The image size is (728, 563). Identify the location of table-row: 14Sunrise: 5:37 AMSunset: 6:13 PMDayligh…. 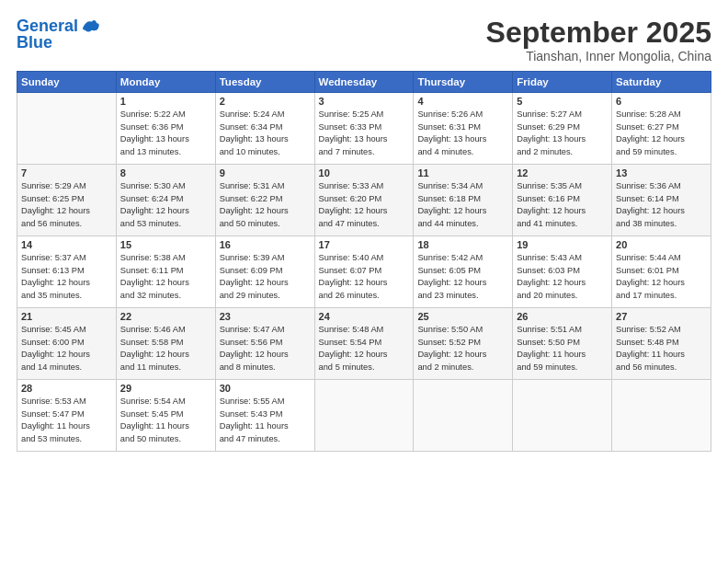
(67, 272).